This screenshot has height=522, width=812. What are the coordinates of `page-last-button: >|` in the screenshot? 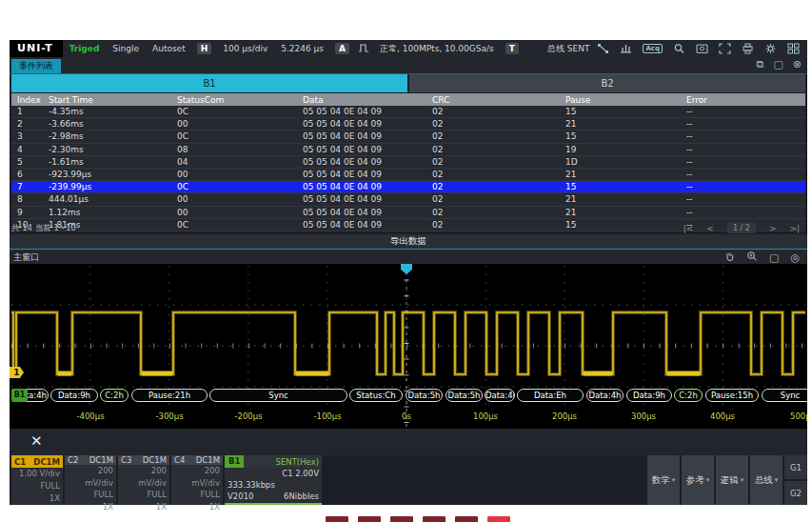 It's located at (794, 229).